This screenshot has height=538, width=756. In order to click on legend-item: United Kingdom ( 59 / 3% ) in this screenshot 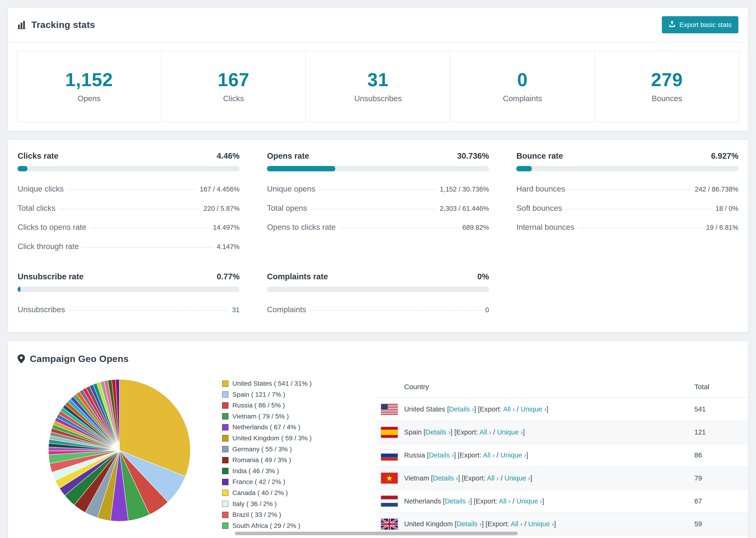, I will do `click(292, 438)`.